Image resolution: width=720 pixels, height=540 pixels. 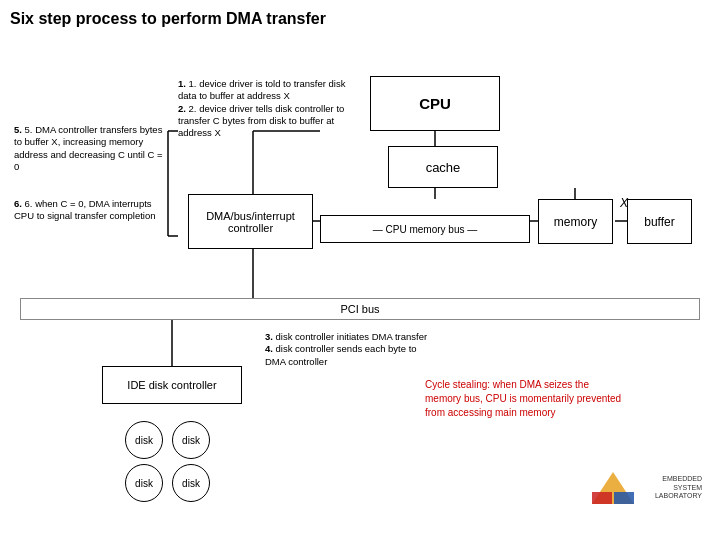 I want to click on disk-2: disk, so click(x=191, y=440).